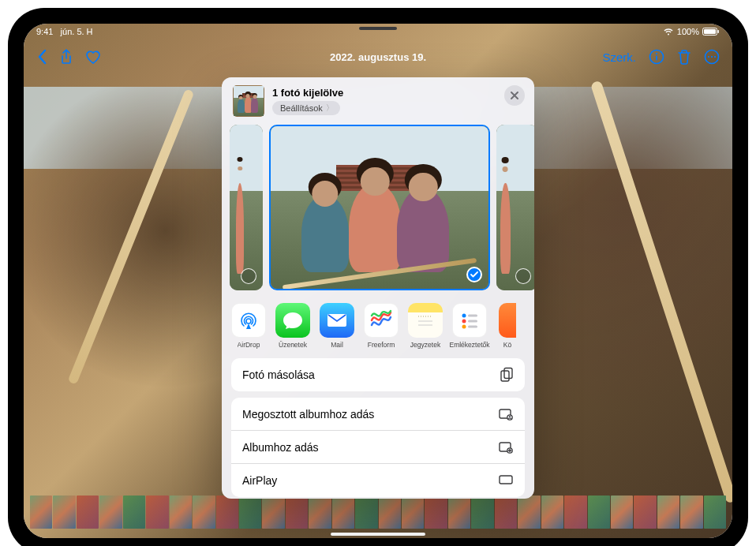  I want to click on selected-photo-thumbnail, so click(249, 101).